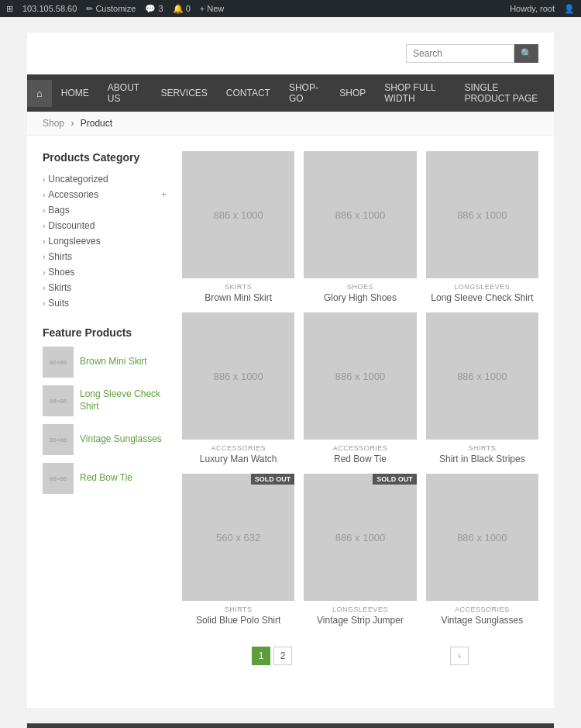 Image resolution: width=581 pixels, height=728 pixels. Describe the element at coordinates (50, 9) in the screenshot. I see `site-url: 103.105.58.60` at that location.